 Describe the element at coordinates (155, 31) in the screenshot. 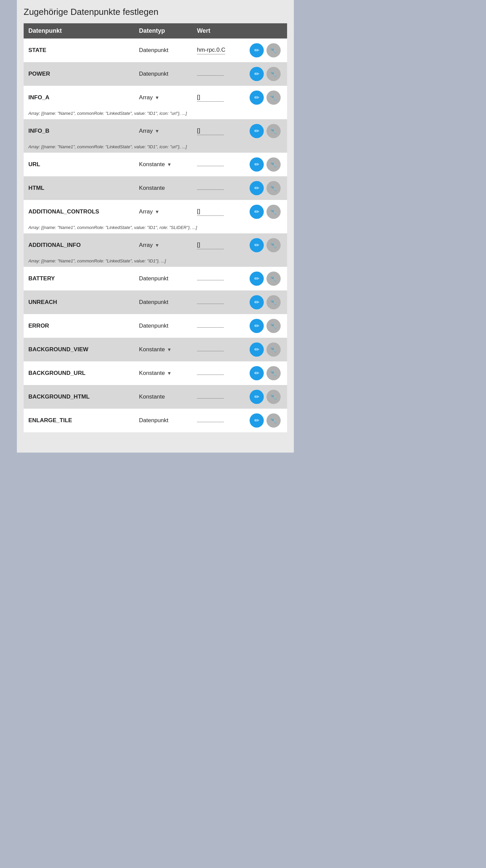

I see `table-header-row: Datenpunkt Datentyp Wert` at that location.